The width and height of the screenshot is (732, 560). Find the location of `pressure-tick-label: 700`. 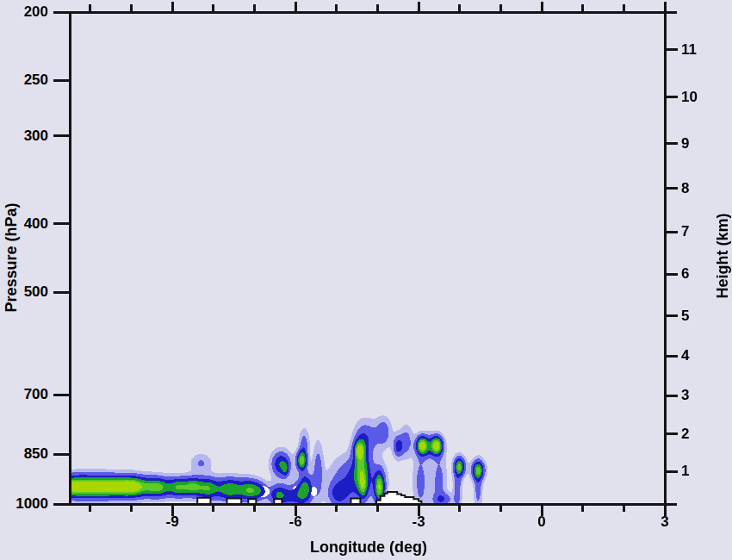

pressure-tick-label: 700 is located at coordinates (24, 395).